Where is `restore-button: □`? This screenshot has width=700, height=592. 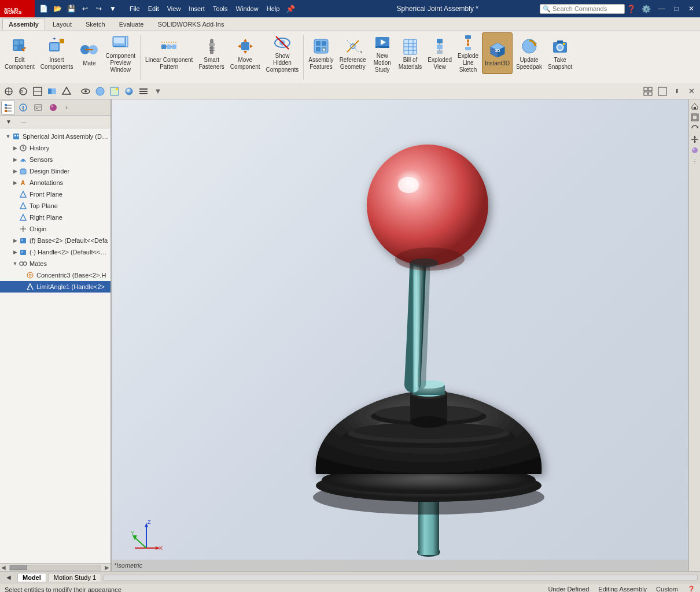
restore-button: □ is located at coordinates (676, 9).